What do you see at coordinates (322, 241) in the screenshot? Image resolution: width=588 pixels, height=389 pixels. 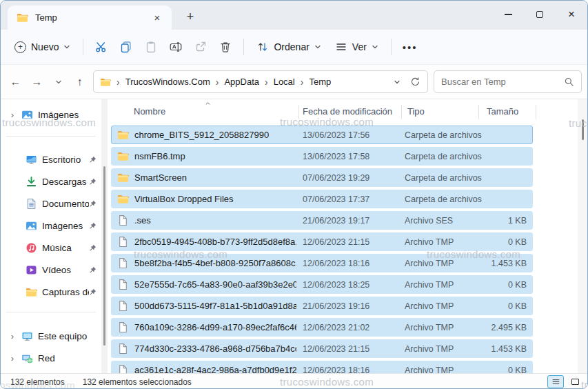 I see `table-row: 2fbc0519-4945-408b-b773-9ff2d5d8ef8a.t..…` at bounding box center [322, 241].